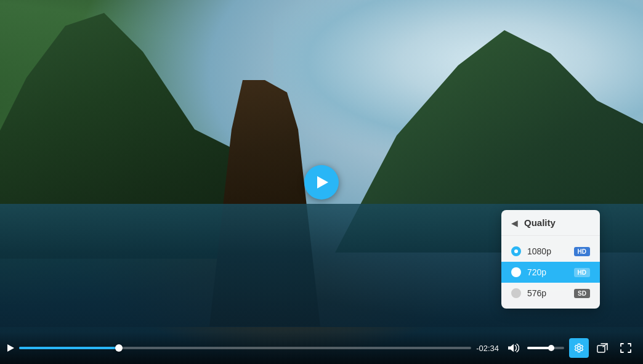 The height and width of the screenshot is (364, 643). Describe the element at coordinates (515, 223) in the screenshot. I see `quality-back-button: ◀` at that location.